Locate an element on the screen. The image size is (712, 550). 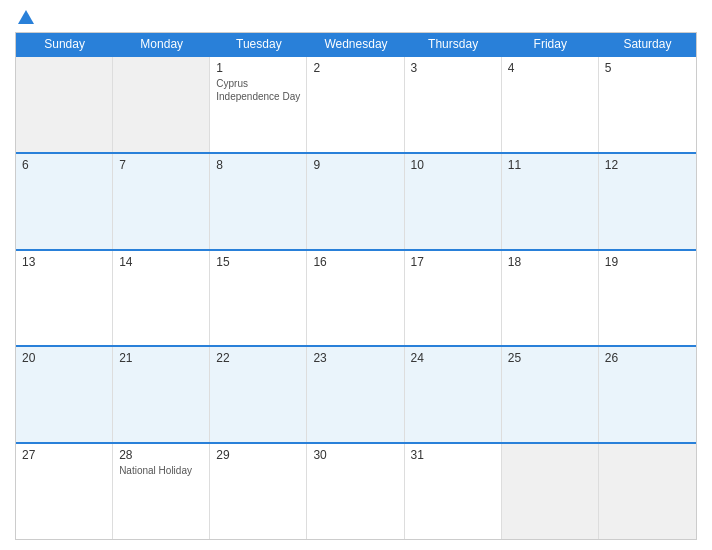
calendar-cell: 19 is located at coordinates (648, 298).